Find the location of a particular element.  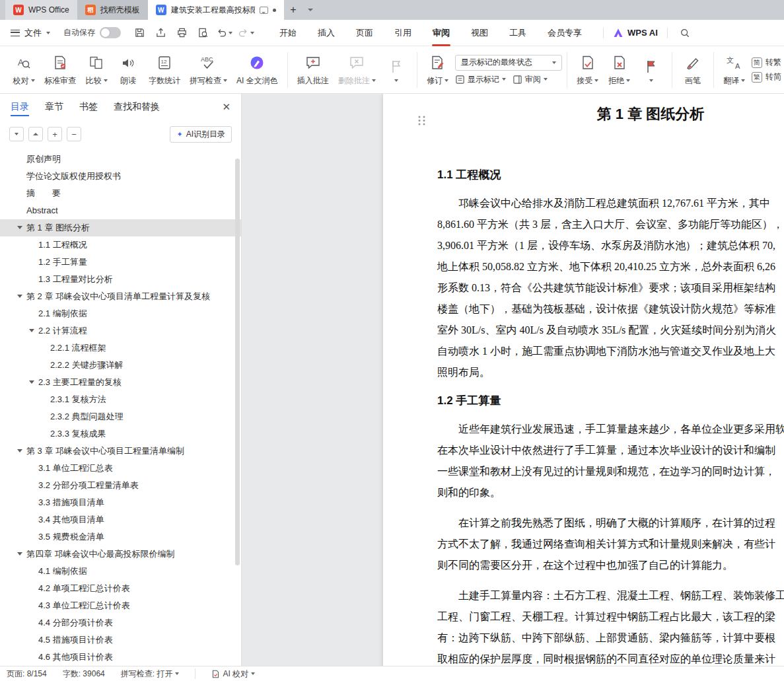

collapse-levels-button is located at coordinates (36, 134).